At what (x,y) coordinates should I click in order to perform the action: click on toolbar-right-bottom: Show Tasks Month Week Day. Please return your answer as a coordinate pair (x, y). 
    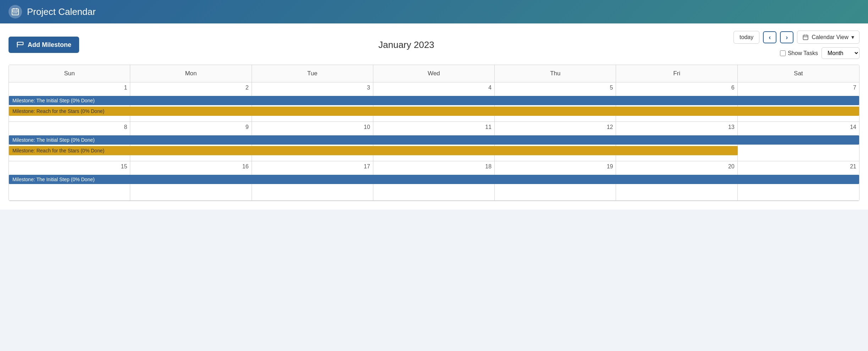
    Looking at the image, I should click on (820, 53).